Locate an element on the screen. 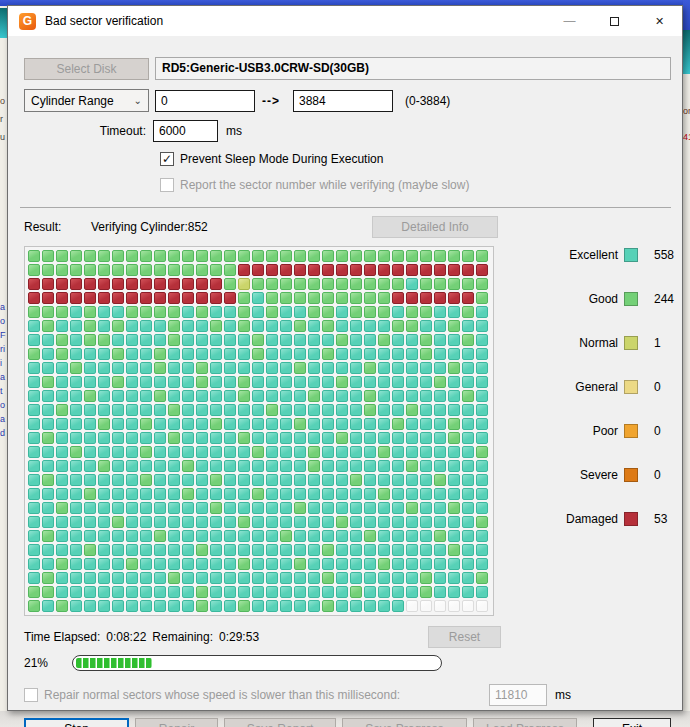 The image size is (690, 727). repair-threshold-input is located at coordinates (518, 695).